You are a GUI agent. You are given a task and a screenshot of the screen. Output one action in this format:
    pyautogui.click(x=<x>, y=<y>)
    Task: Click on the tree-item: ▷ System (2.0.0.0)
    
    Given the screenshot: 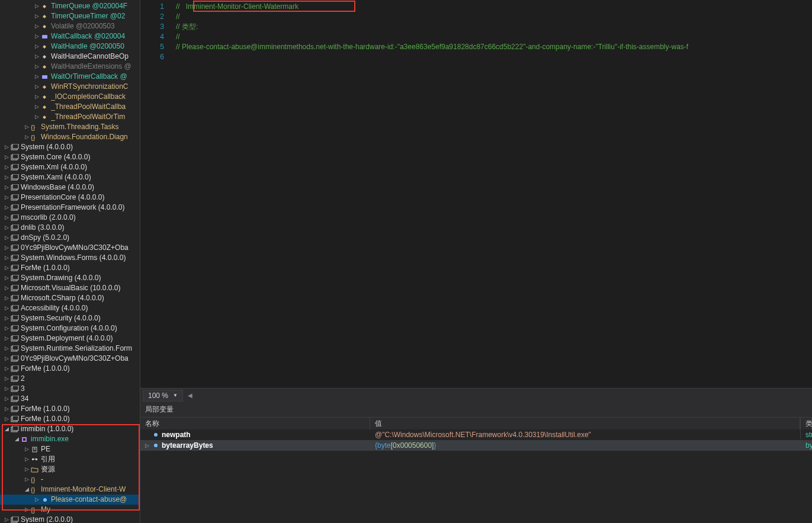 What is the action you would take?
    pyautogui.click(x=70, y=519)
    